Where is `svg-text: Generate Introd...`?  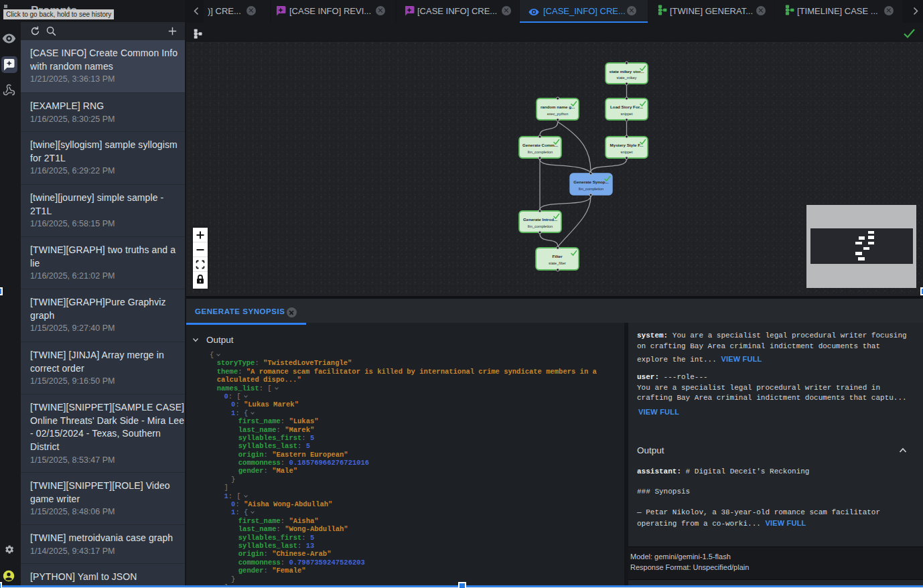
svg-text: Generate Introd... is located at coordinates (541, 220).